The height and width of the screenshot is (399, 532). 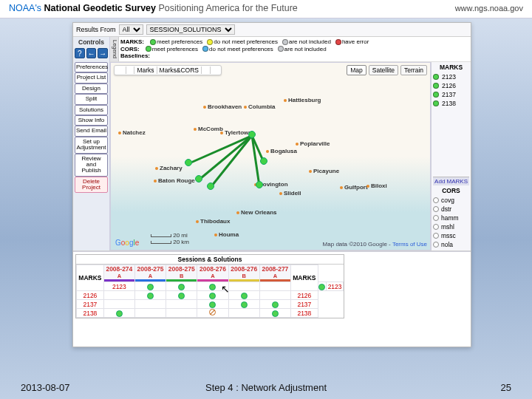 I want to click on terms-link: Terms of Use, so click(x=409, y=244).